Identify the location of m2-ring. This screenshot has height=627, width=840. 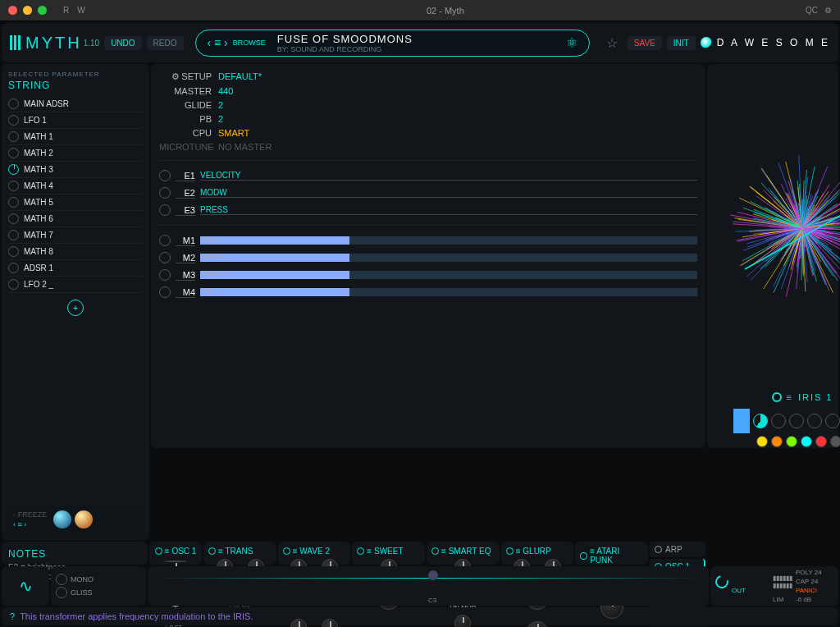
(165, 258).